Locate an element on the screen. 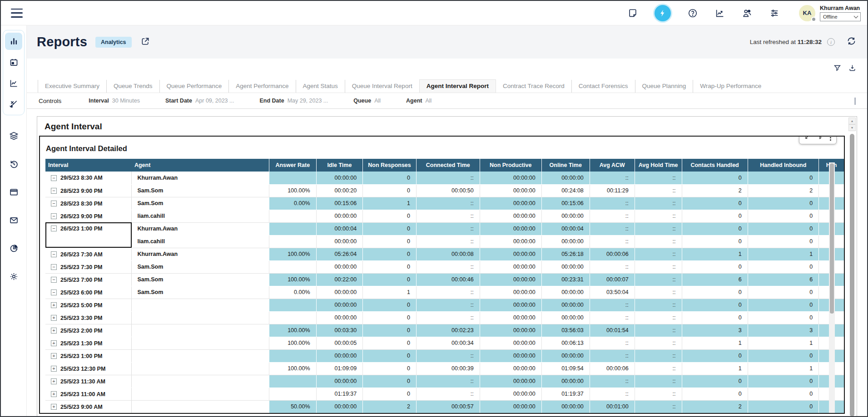 The image size is (868, 417). report-tab: Contract Trace Record is located at coordinates (534, 86).